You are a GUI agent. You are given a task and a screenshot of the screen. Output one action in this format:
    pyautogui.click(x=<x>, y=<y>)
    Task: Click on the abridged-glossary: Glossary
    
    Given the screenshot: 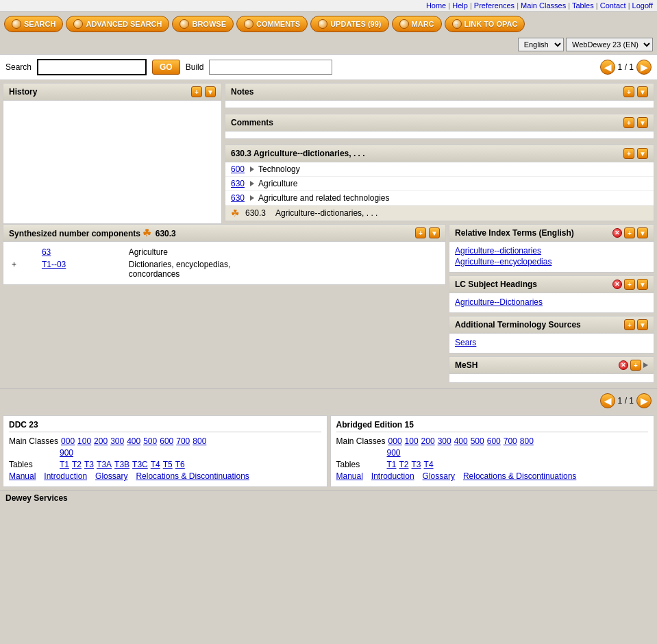 What is the action you would take?
    pyautogui.click(x=438, y=476)
    